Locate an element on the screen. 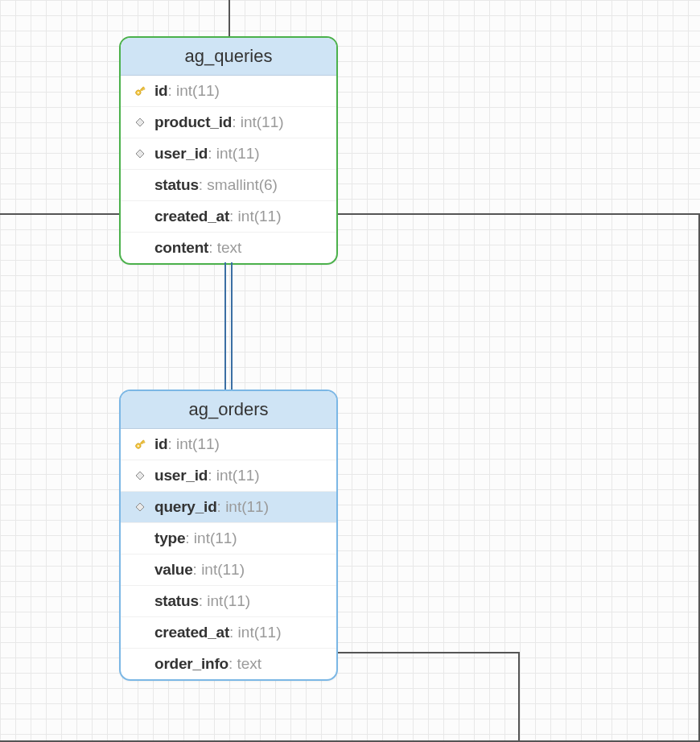 The height and width of the screenshot is (742, 700). field-name: query_id is located at coordinates (186, 507).